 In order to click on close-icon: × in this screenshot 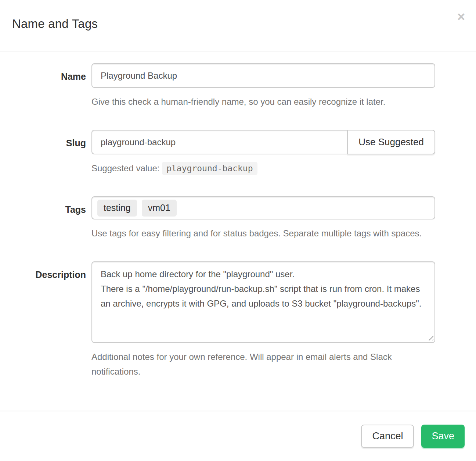, I will do `click(461, 17)`.